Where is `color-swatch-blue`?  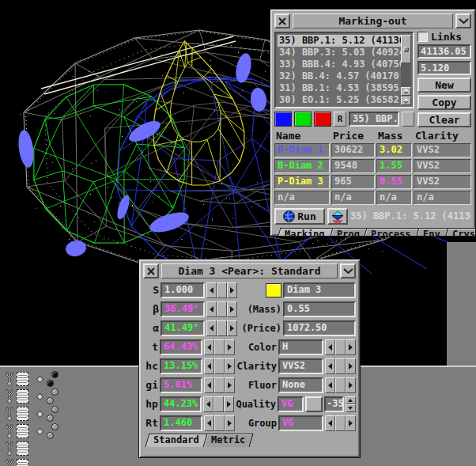 color-swatch-blue is located at coordinates (283, 119).